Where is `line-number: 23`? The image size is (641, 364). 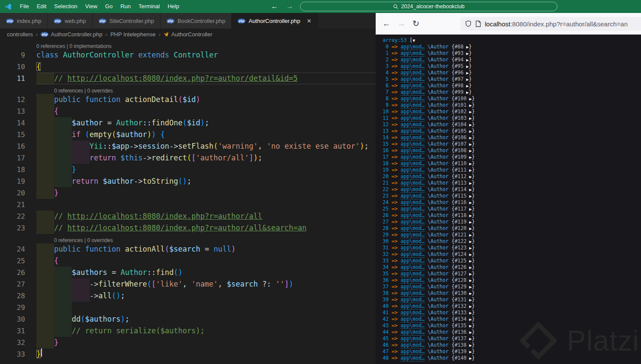 line-number: 23 is located at coordinates (13, 228).